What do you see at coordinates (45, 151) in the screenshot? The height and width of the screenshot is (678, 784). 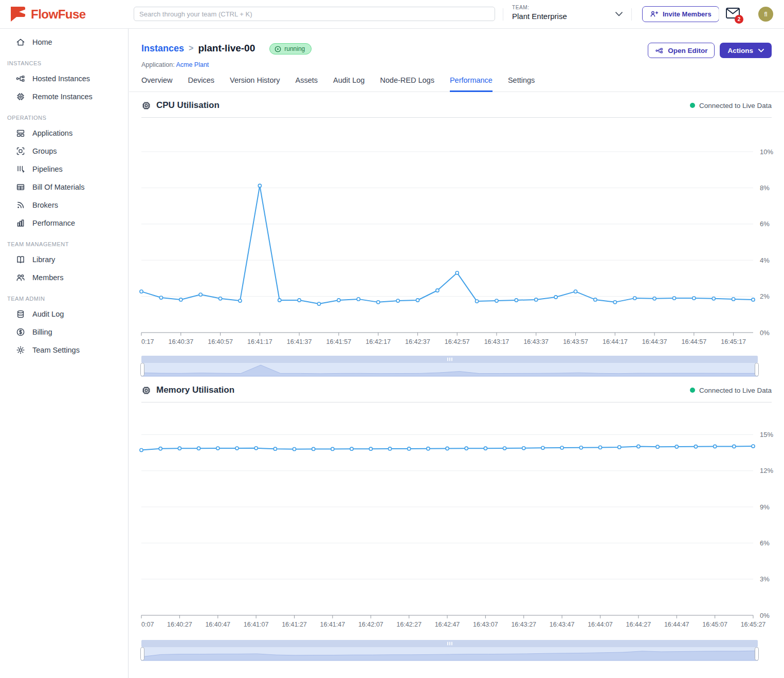 I see `sidebar-item-label: Groups` at bounding box center [45, 151].